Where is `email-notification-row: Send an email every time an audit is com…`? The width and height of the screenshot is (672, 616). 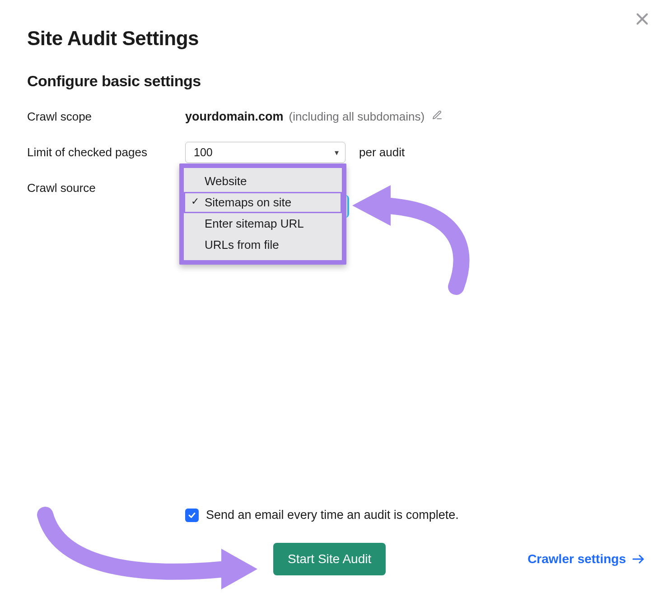 email-notification-row: Send an email every time an audit is com… is located at coordinates (415, 515).